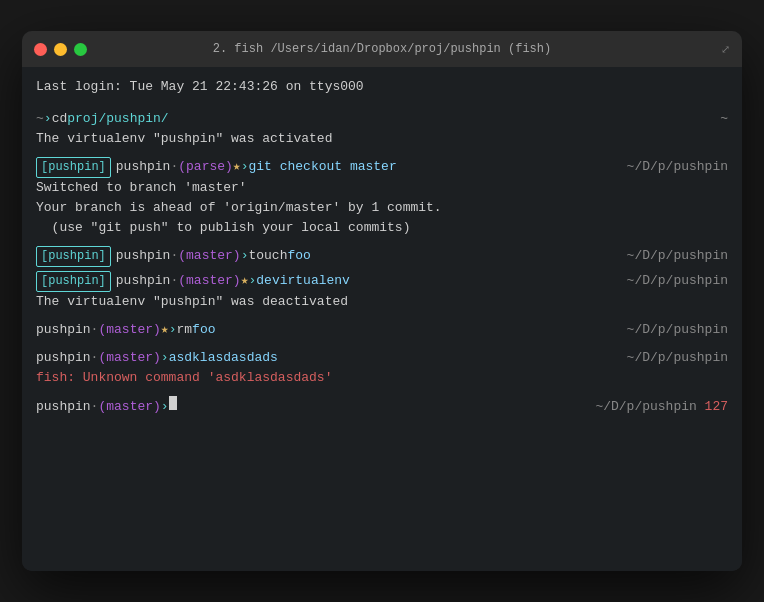 This screenshot has height=602, width=764. I want to click on line-current-prompt: pushpin · (master) › ~/D/p/pushpin 127, so click(382, 406).